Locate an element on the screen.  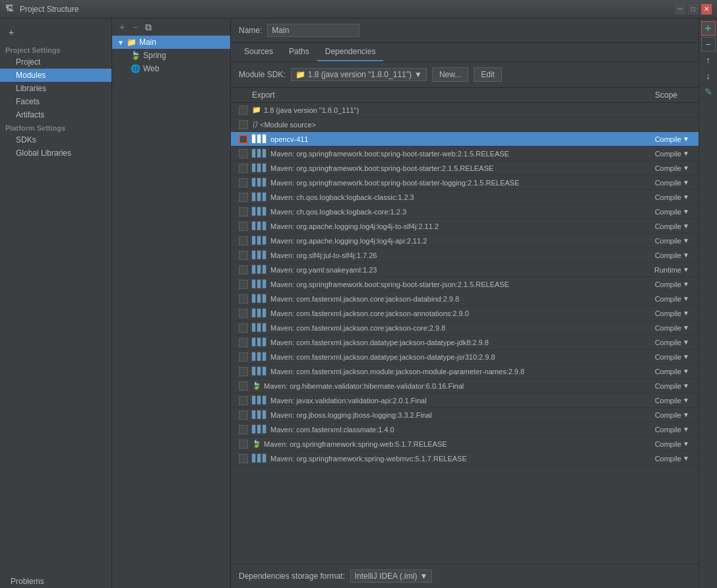
dep-edit-button: ✎ is located at coordinates (708, 92).